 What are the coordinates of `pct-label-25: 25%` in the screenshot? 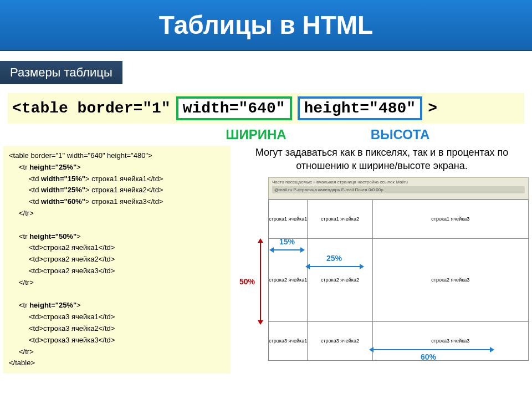 It's located at (334, 258).